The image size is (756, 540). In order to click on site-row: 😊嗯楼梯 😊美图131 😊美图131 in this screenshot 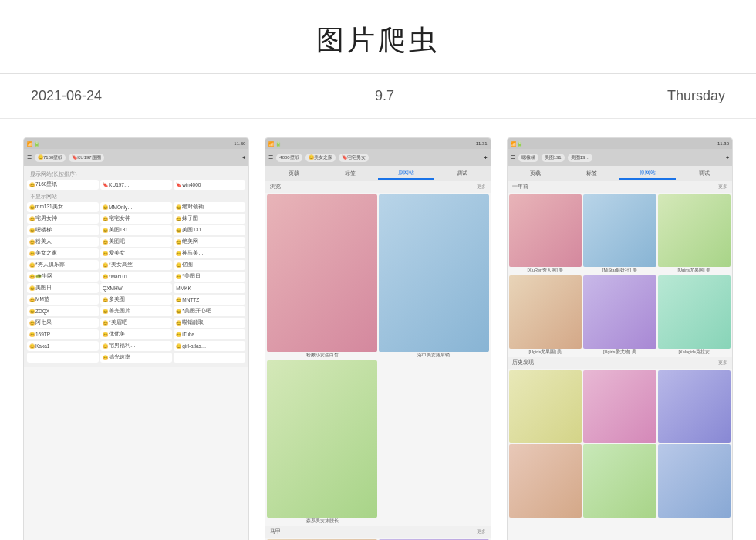, I will do `click(136, 230)`.